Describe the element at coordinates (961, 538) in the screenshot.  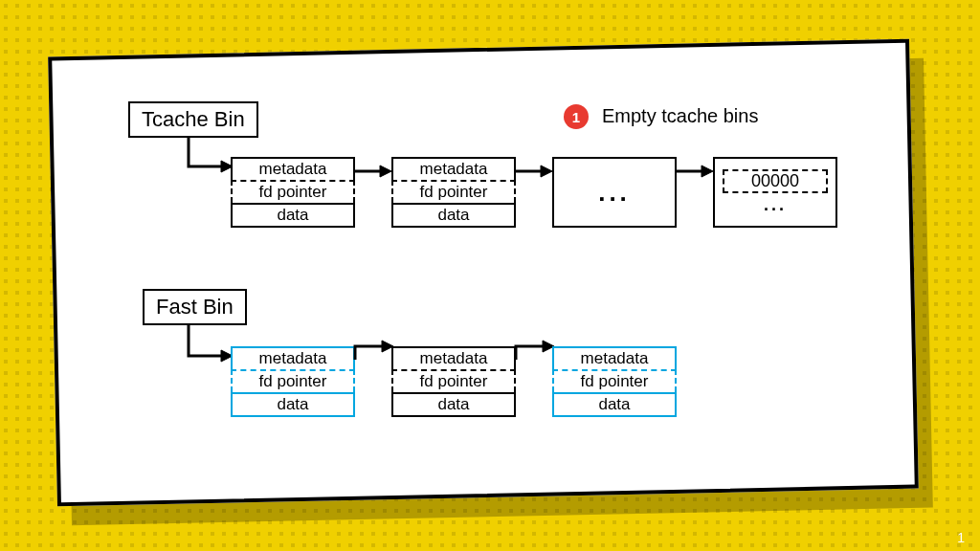
I see `page-number: 1` at that location.